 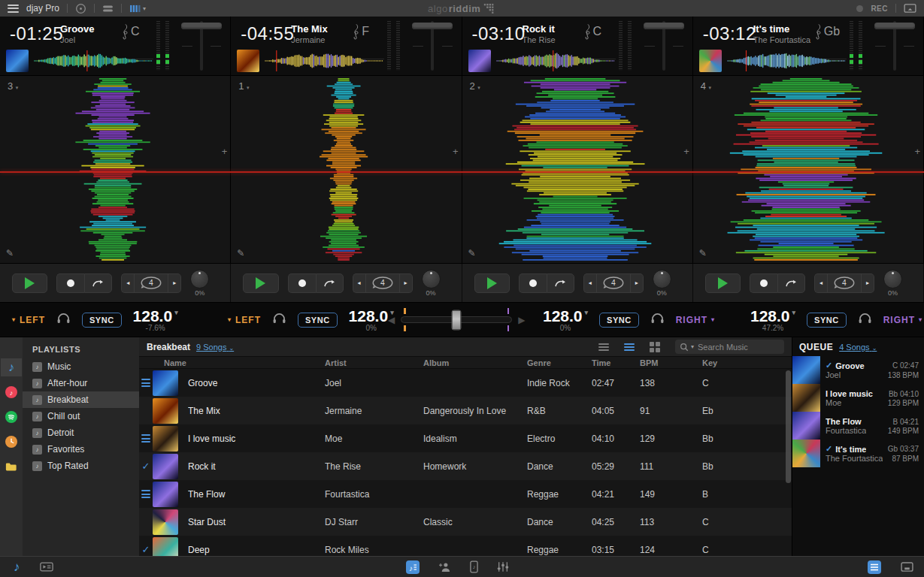 What do you see at coordinates (559, 363) in the screenshot?
I see `column-genre: Genre` at bounding box center [559, 363].